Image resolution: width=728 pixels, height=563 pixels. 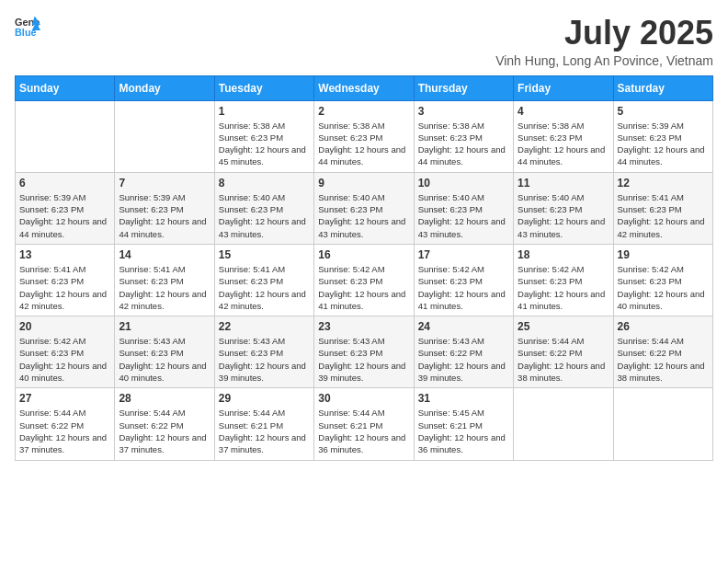 What do you see at coordinates (165, 424) in the screenshot?
I see `day-cell: 28Sunrise: 5:44 AM Sunset: 6:22 PM Dayli…` at bounding box center [165, 424].